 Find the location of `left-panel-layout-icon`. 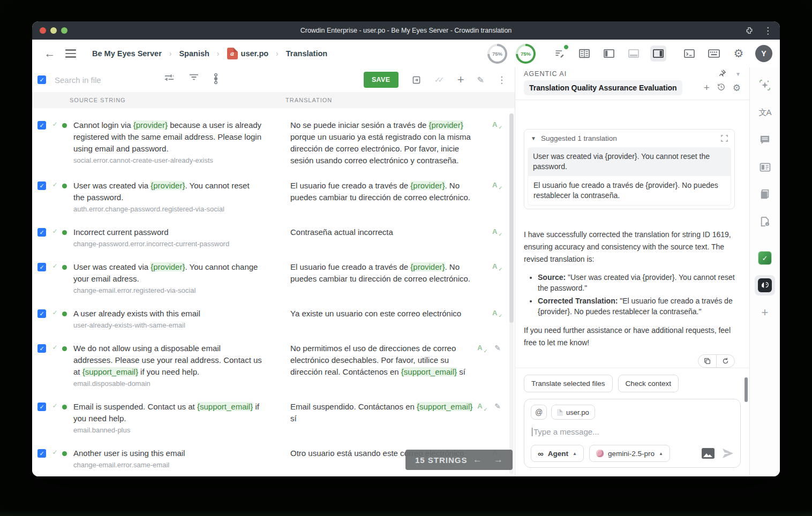

left-panel-layout-icon is located at coordinates (609, 54).